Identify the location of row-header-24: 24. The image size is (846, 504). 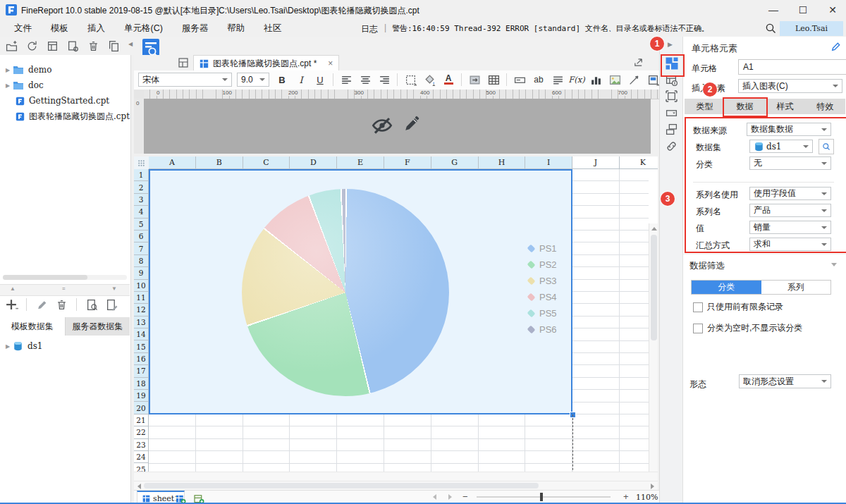
(141, 457).